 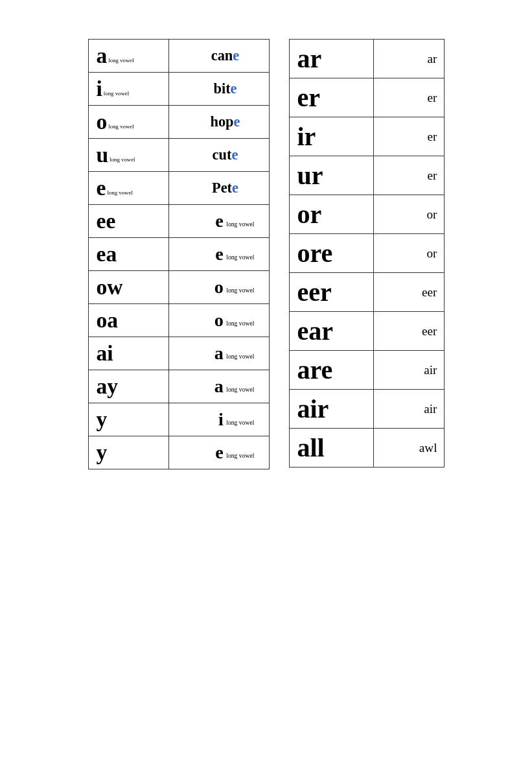 What do you see at coordinates (408, 59) in the screenshot?
I see `sound-cell-right: ar` at bounding box center [408, 59].